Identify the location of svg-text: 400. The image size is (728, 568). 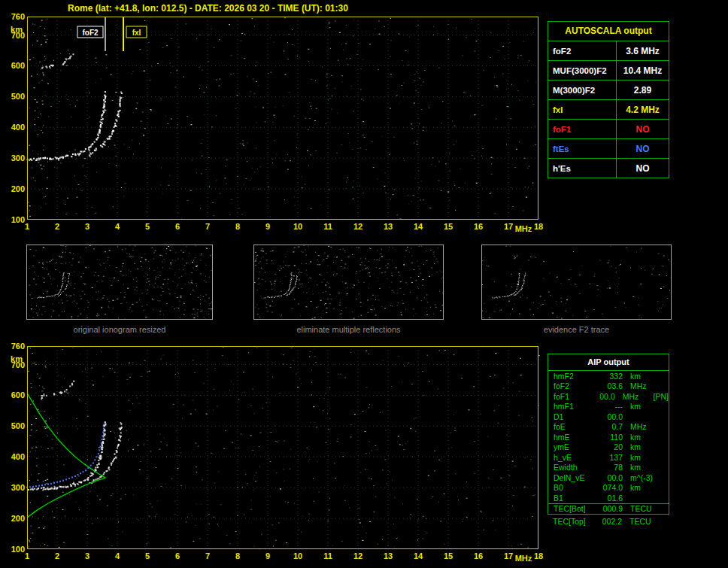
(18, 457).